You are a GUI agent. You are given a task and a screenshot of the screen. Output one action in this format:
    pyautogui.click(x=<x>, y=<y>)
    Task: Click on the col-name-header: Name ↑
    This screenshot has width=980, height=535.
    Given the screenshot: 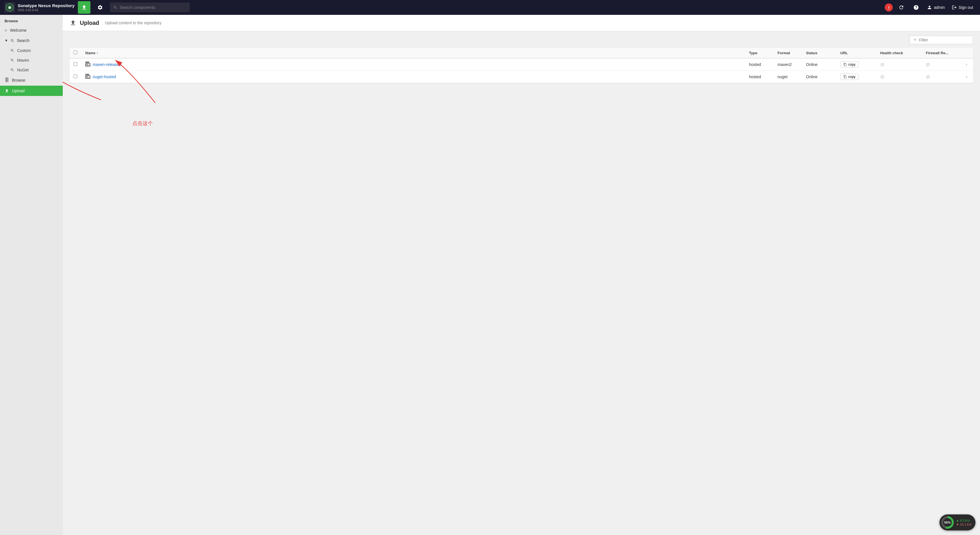 What is the action you would take?
    pyautogui.click(x=413, y=53)
    